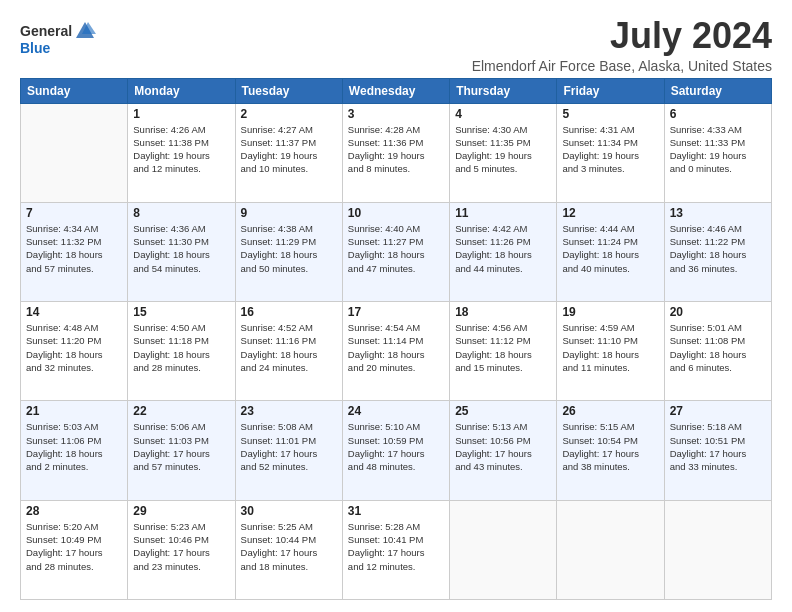  Describe the element at coordinates (718, 450) in the screenshot. I see `table-row: 27Sunrise: 5:18 AMSunset: 10:51 PMDaylig…` at that location.